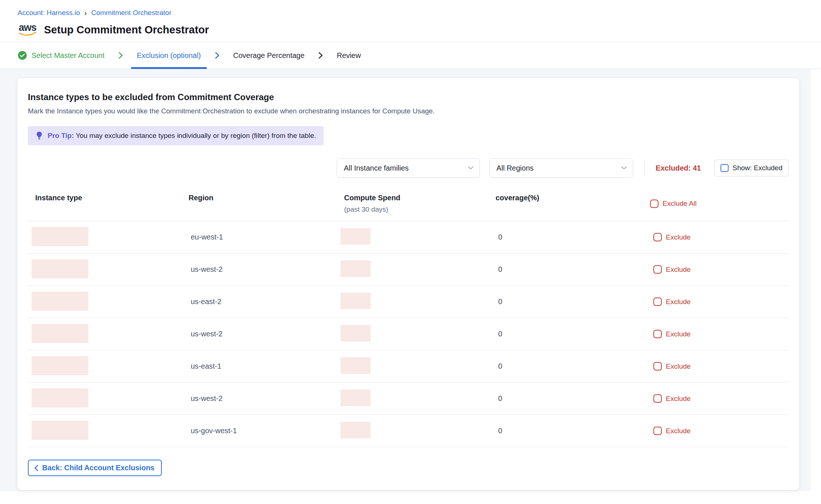  Describe the element at coordinates (201, 302) in the screenshot. I see `region-value: us-east-2` at that location.